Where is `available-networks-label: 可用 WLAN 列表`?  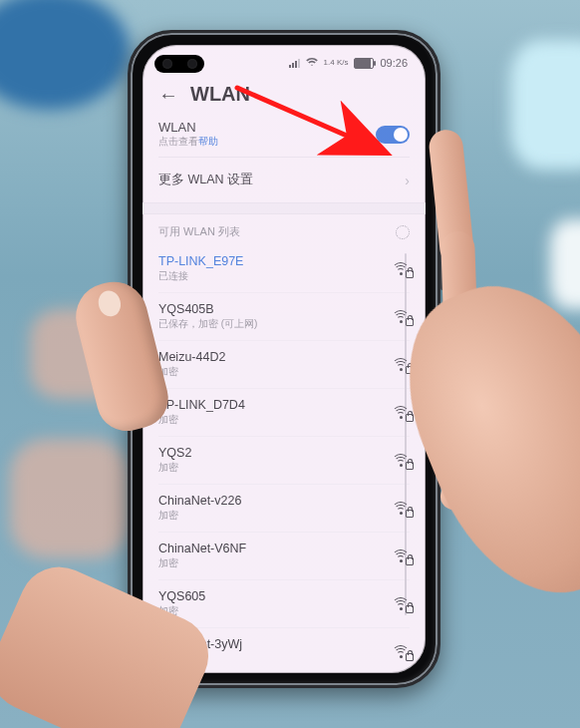 available-networks-label: 可用 WLAN 列表 is located at coordinates (199, 231).